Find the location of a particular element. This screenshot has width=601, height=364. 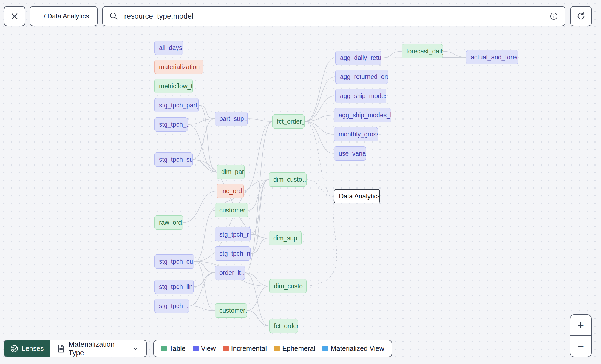

graph-node-n20-use_varia_: use_varia… is located at coordinates (350, 153).